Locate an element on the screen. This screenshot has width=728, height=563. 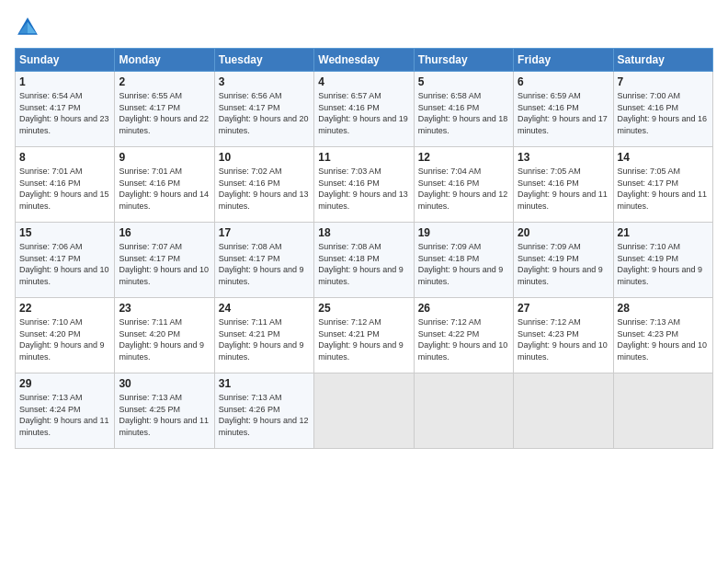
day-info: Sunrise: 7:13 AMSunset: 4:25 PMDaylight:… is located at coordinates (164, 415).